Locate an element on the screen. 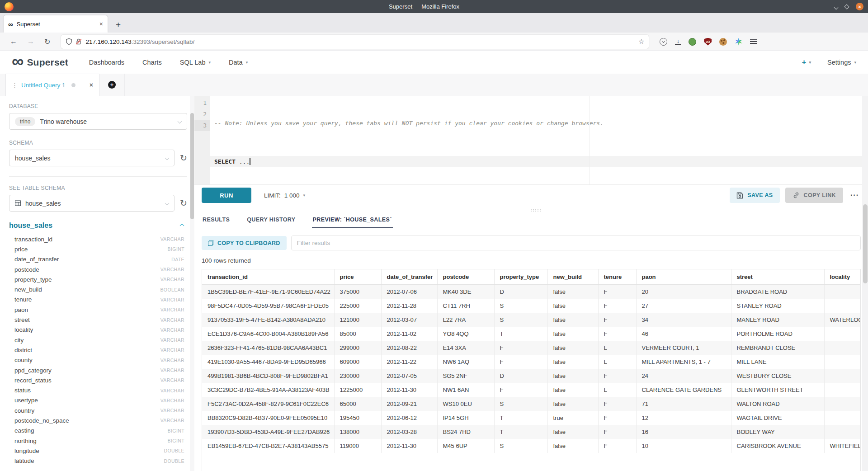 This screenshot has width=868, height=471. forward-button: → is located at coordinates (31, 42).